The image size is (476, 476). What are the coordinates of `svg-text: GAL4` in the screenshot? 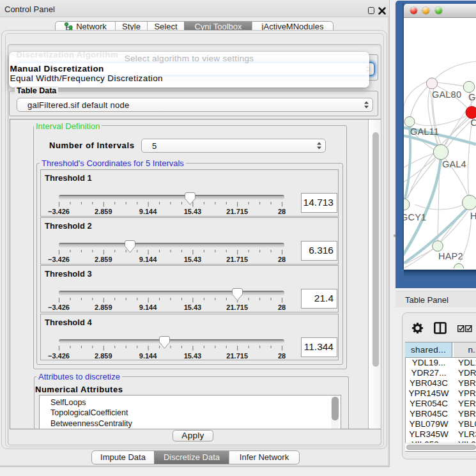 It's located at (454, 164).